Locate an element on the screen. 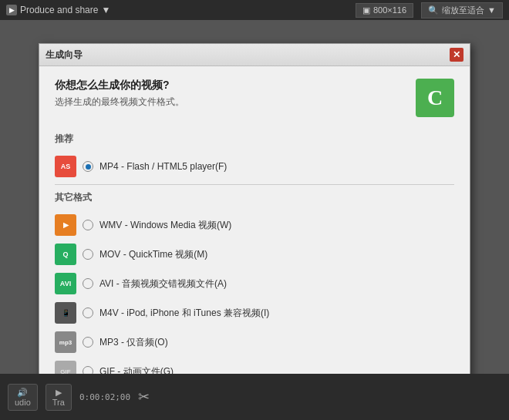 The height and width of the screenshot is (420, 509). other-formats-label: 其它格式 is located at coordinates (254, 197).